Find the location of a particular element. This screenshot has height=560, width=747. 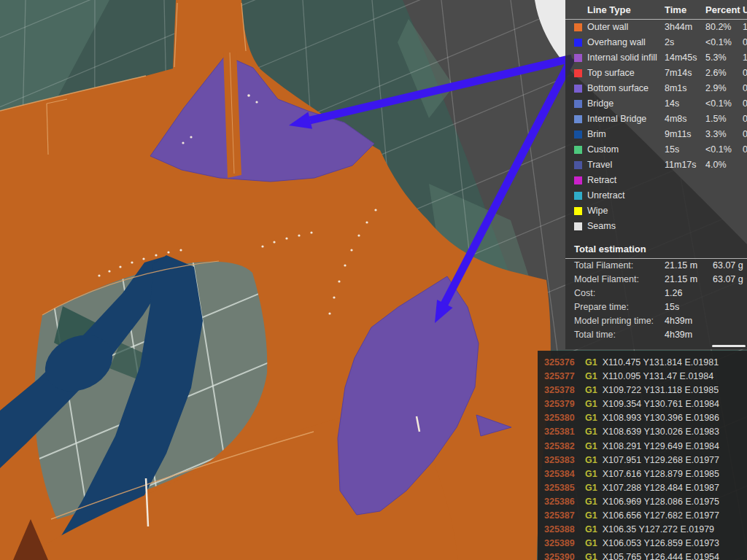

legend-row: Wipe is located at coordinates (657, 211).